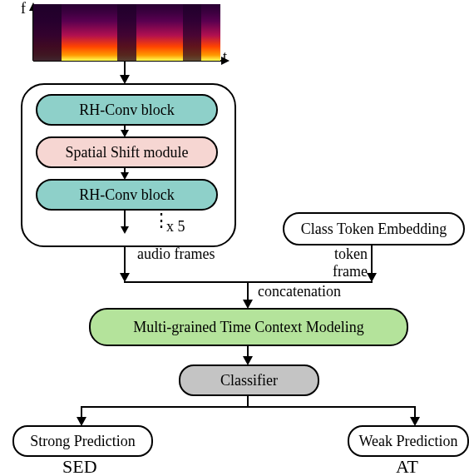  What do you see at coordinates (23, 8) in the screenshot?
I see `f-axis-label: f` at bounding box center [23, 8].